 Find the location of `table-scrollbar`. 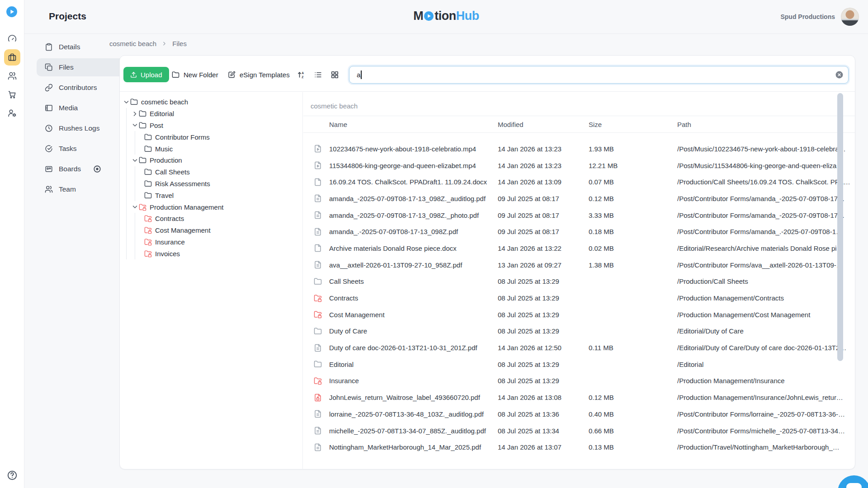

table-scrollbar is located at coordinates (840, 227).